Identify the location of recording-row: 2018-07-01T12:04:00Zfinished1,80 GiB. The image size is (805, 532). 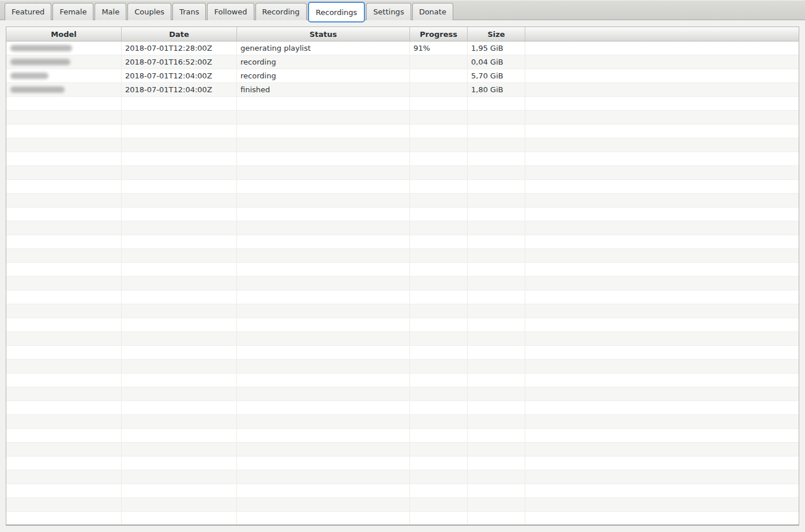
(402, 90).